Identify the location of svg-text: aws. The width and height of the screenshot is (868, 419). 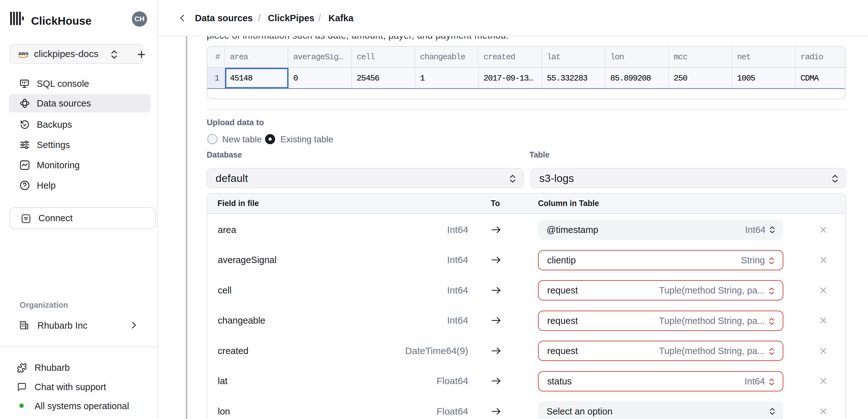
(24, 53).